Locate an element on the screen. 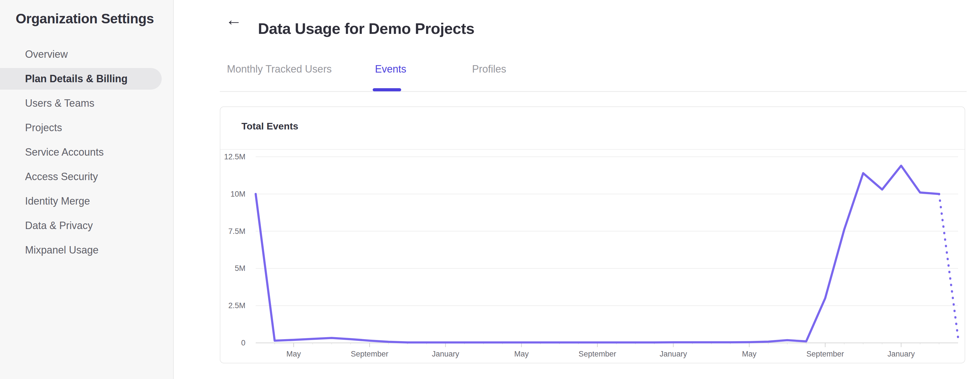 This screenshot has width=980, height=379. tab-monthly-tracked-users: Monthly Tracked Users is located at coordinates (279, 69).